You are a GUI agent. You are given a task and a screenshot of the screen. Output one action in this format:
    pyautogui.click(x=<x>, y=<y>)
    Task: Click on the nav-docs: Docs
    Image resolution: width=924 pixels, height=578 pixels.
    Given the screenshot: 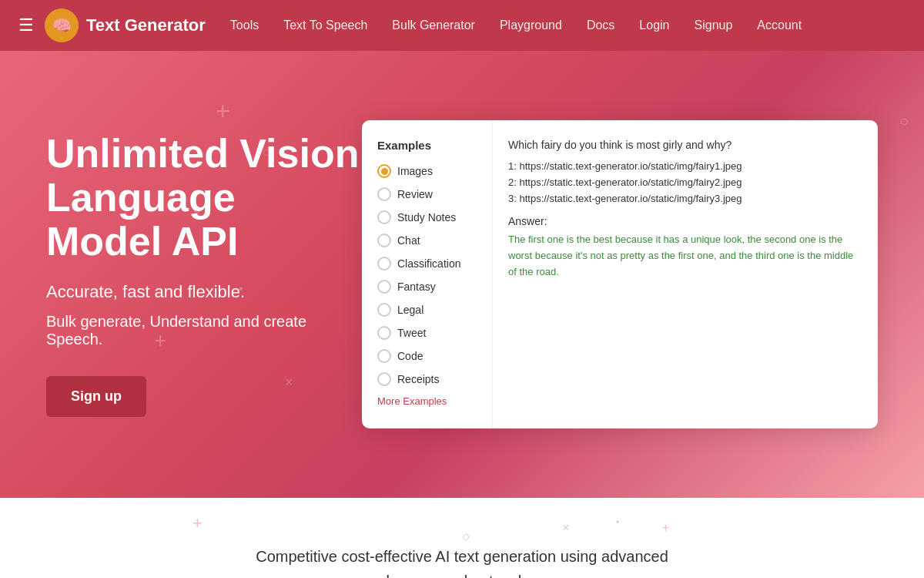 What is the action you would take?
    pyautogui.click(x=601, y=25)
    